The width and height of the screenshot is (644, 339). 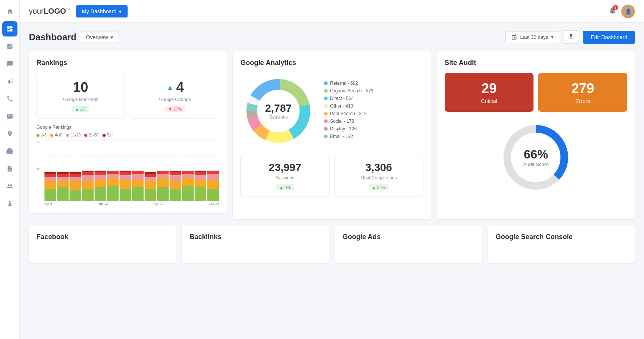 I want to click on donut-label: Sessions, so click(x=278, y=117).